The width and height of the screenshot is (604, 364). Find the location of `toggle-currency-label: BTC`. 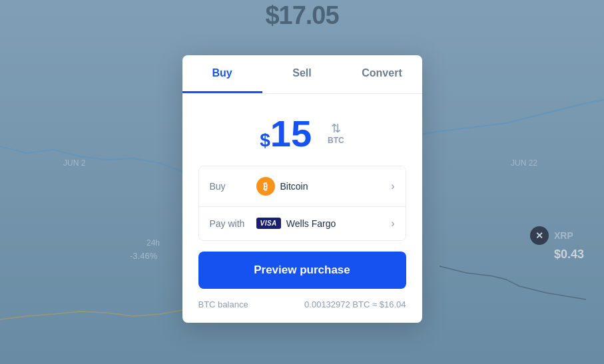

toggle-currency-label: BTC is located at coordinates (336, 140).